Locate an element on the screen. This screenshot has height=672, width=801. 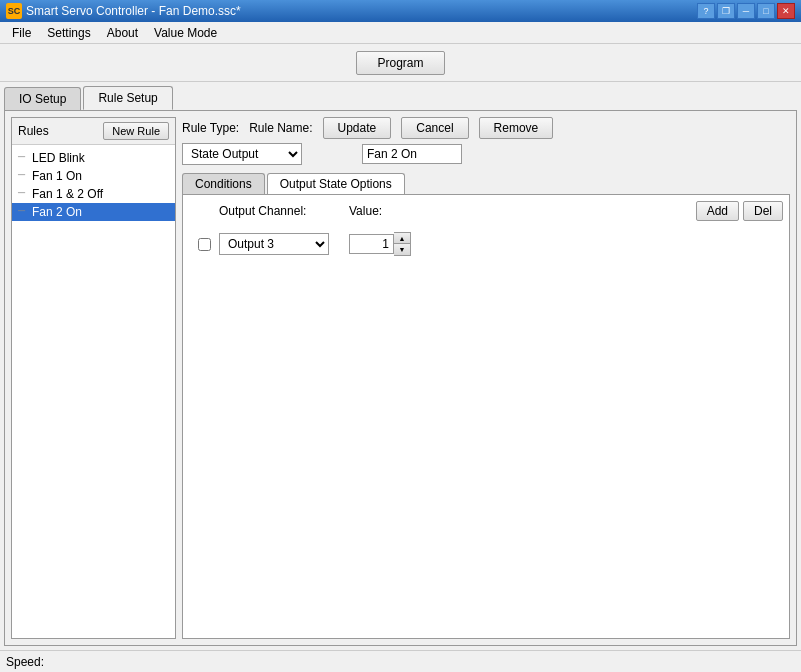
output-value-input is located at coordinates (372, 244).